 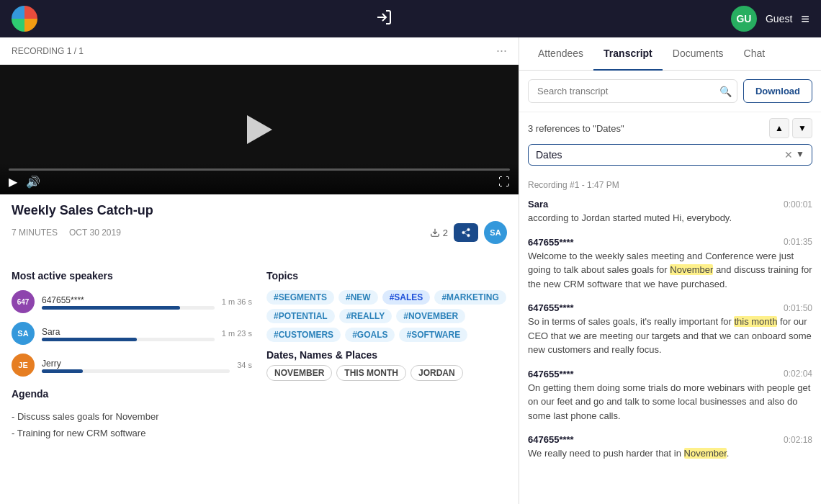 What do you see at coordinates (259, 210) in the screenshot?
I see `video-title: Weekly Sales Catch-up` at bounding box center [259, 210].